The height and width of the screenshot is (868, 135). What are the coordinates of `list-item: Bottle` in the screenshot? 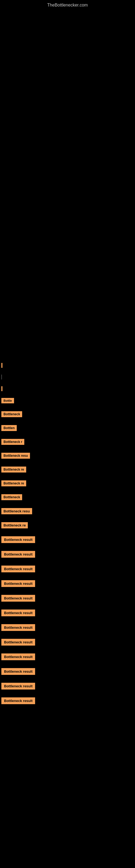 It's located at (68, 401).